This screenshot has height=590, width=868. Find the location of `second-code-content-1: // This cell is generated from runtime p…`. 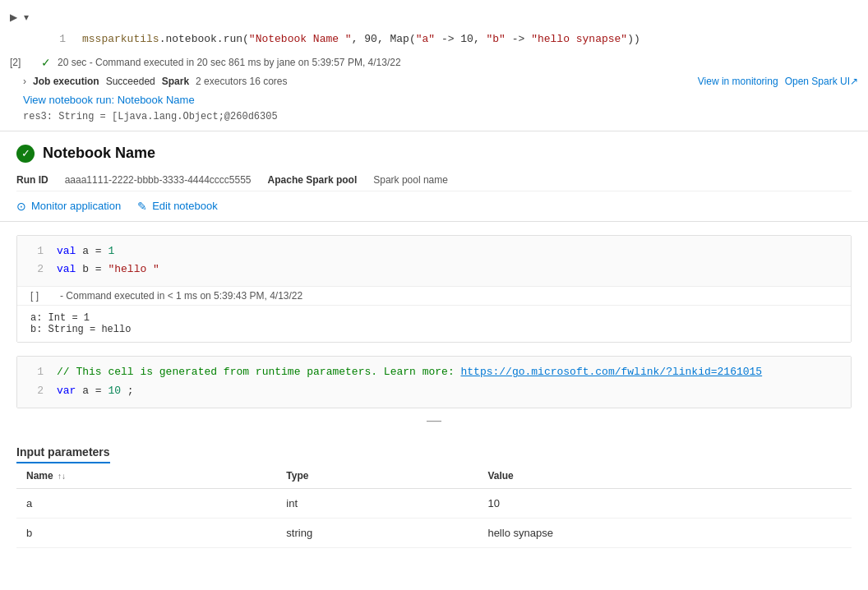

second-code-content-1: // This cell is generated from runtime p… is located at coordinates (409, 373).